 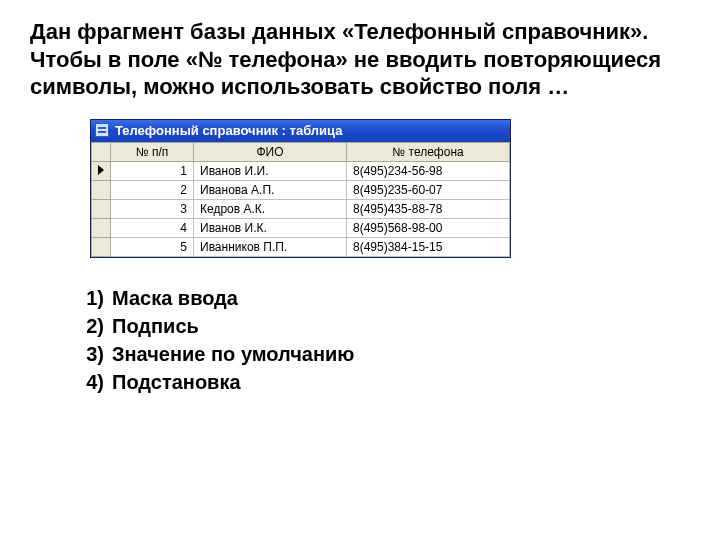 What do you see at coordinates (301, 228) in the screenshot?
I see `table-row: 4 Иванов И.К. 8(495)568-98-00` at bounding box center [301, 228].